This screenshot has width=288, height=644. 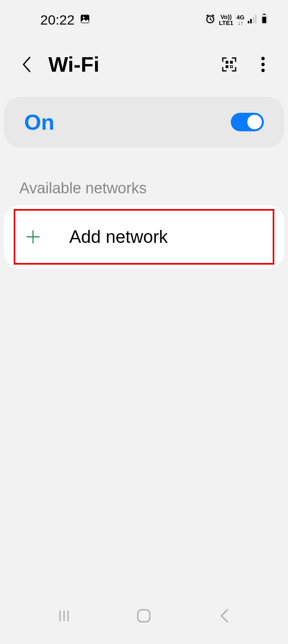 I want to click on qr-scan-button, so click(x=229, y=64).